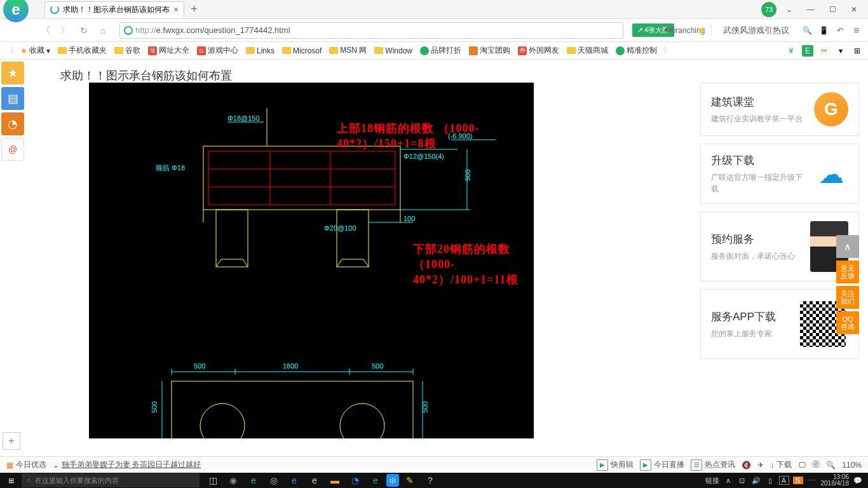 This screenshot has width=868, height=488. I want to click on start-button: ⊞, so click(11, 480).